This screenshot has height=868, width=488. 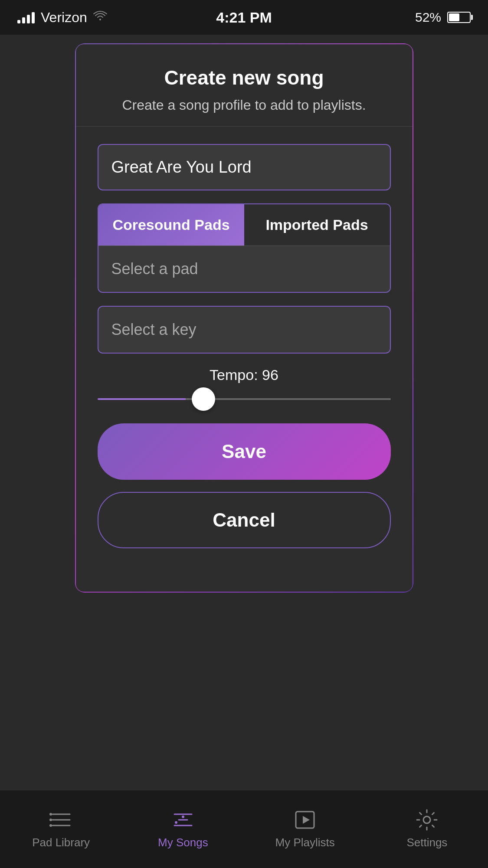 I want to click on song-name-input, so click(x=244, y=167).